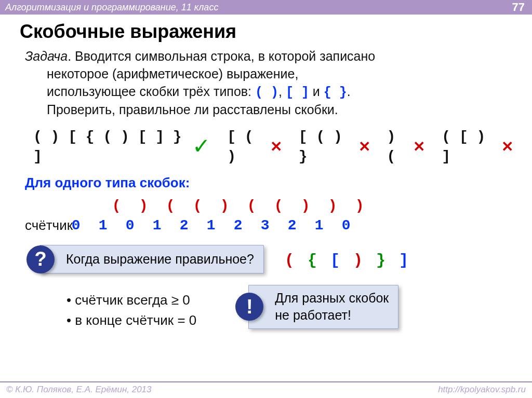  I want to click on brackets-round: ( ), so click(267, 92).